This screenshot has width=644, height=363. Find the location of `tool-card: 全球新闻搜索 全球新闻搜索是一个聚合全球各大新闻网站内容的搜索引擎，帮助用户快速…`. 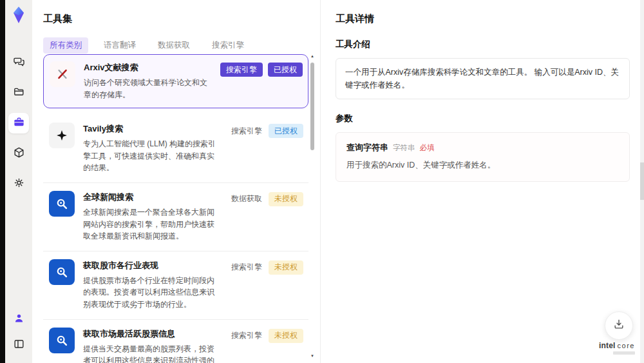

tool-card: 全球新闻搜索 全球新闻搜索是一个聚合全球各大新闻网站内容的搜索引擎，帮助用户快速… is located at coordinates (176, 217).